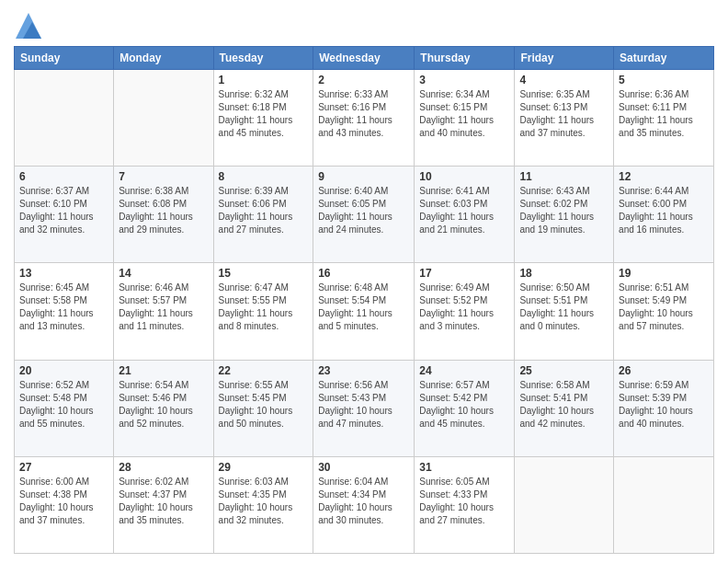 Image resolution: width=728 pixels, height=563 pixels. What do you see at coordinates (564, 408) in the screenshot?
I see `calendar-cell: 25Sunrise: 6:58 AM Sunset: 5:41 PM Dayli…` at bounding box center [564, 408].